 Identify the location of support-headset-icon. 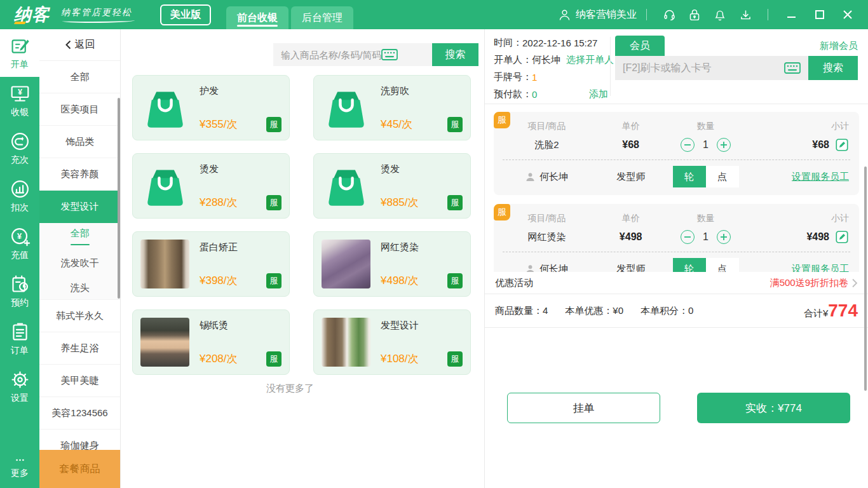
(669, 15).